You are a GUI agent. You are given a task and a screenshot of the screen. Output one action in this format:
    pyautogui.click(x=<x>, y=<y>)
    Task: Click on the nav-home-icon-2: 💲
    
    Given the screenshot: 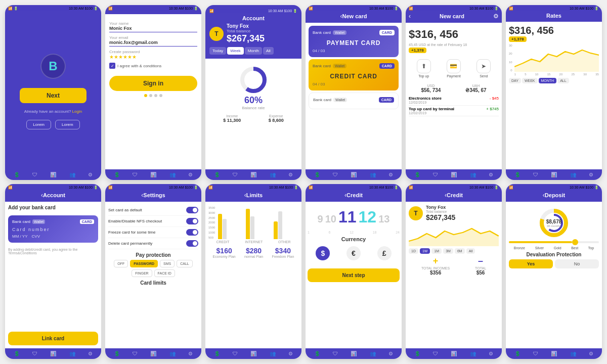 What is the action you would take?
    pyautogui.click(x=117, y=175)
    